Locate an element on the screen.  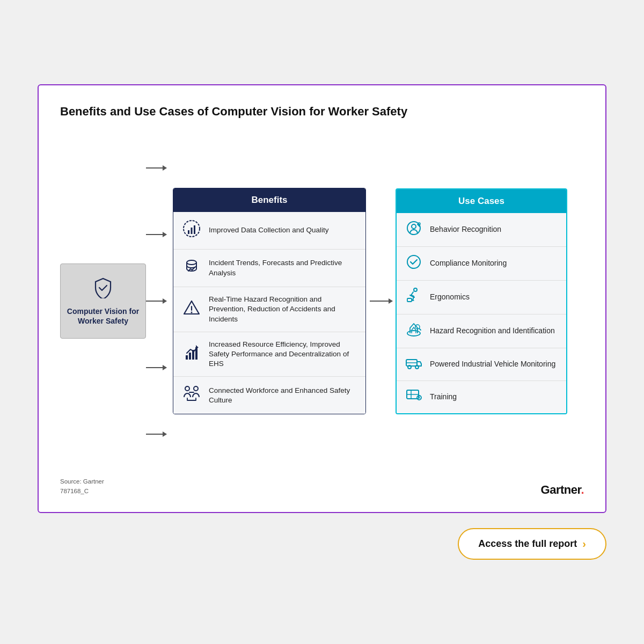
usecases-header: Use Cases is located at coordinates (481, 201).